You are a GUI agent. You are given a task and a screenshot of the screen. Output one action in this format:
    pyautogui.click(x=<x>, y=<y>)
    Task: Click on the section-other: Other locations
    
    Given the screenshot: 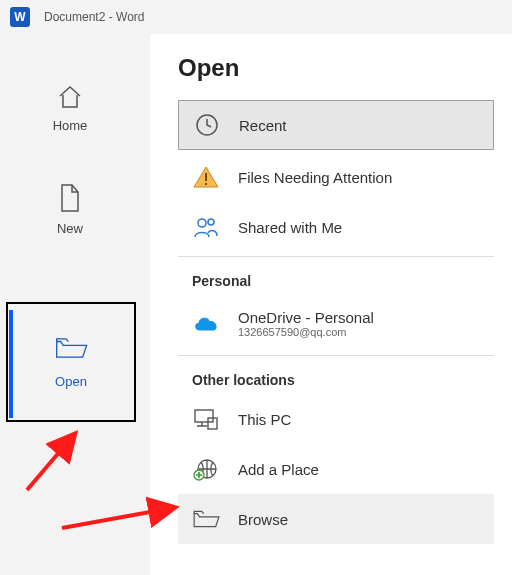 What is the action you would take?
    pyautogui.click(x=345, y=378)
    